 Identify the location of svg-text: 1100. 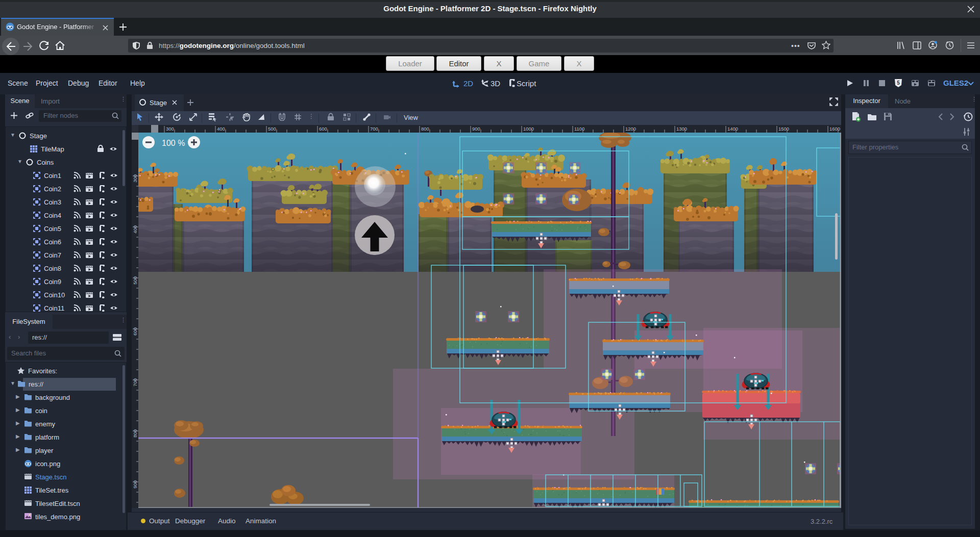
(579, 129).